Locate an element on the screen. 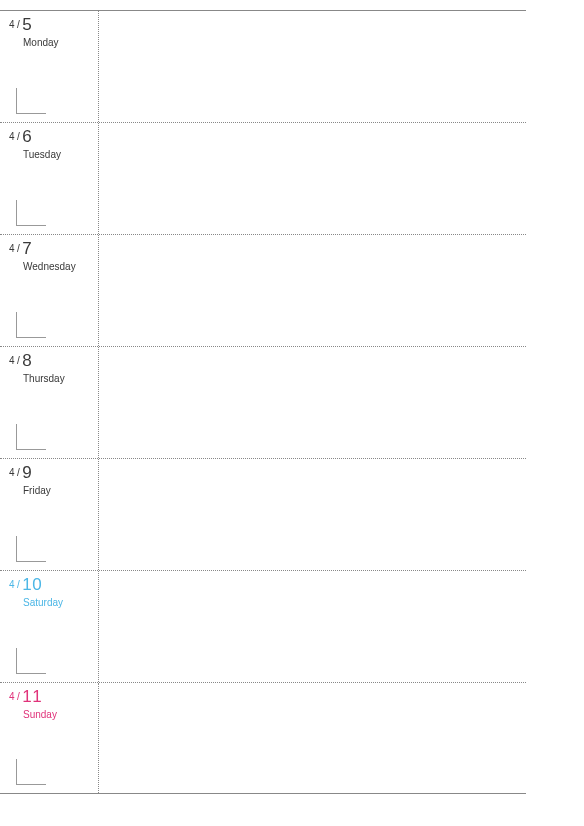 Image resolution: width=584 pixels, height=826 pixels. day-of-week: Saturday is located at coordinates (60, 602).